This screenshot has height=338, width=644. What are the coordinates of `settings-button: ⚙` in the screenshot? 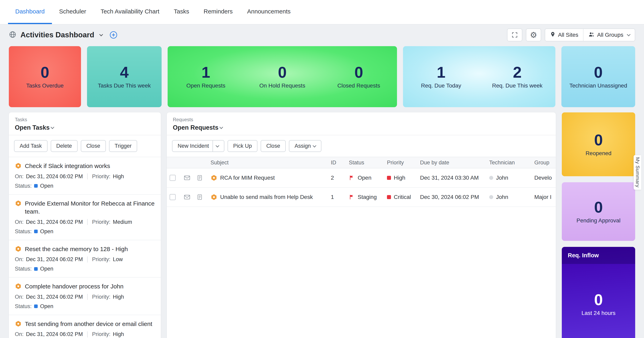 It's located at (534, 35).